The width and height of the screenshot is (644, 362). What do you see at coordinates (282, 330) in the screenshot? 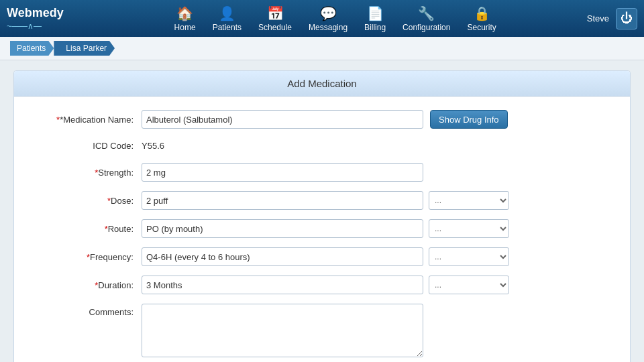
I see `comments-input` at bounding box center [282, 330].